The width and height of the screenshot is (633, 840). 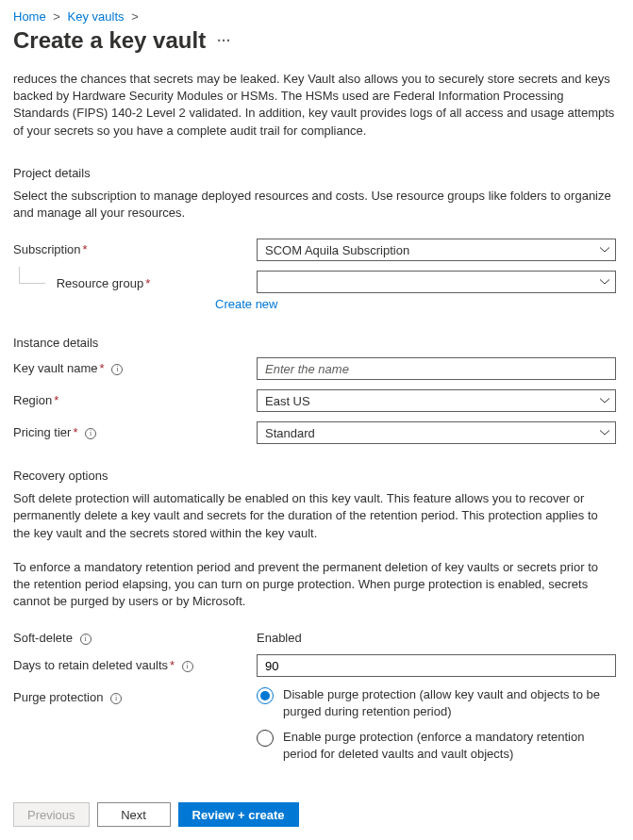 I want to click on region-select: East US, so click(x=436, y=401).